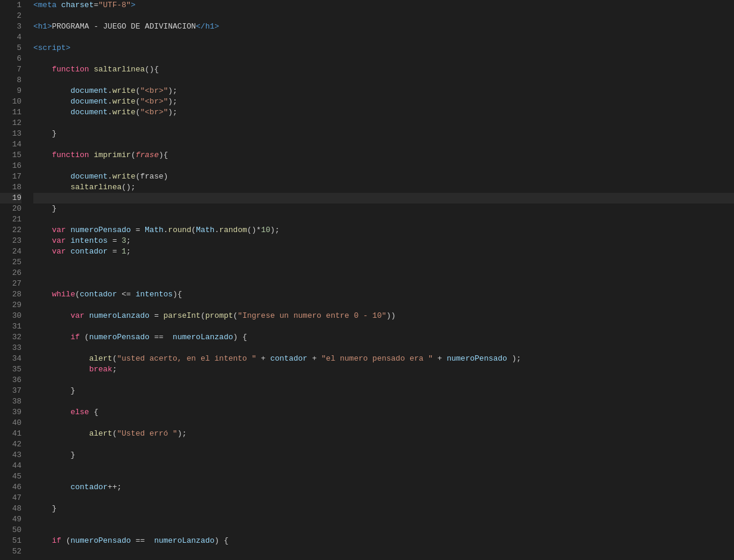 This screenshot has width=734, height=560. Describe the element at coordinates (11, 370) in the screenshot. I see `ln-35: 35` at that location.